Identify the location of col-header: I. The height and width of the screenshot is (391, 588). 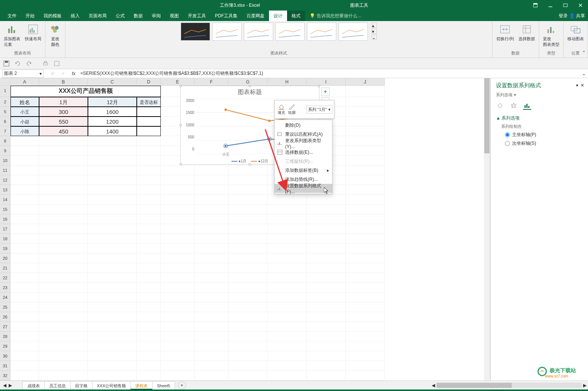
(326, 82).